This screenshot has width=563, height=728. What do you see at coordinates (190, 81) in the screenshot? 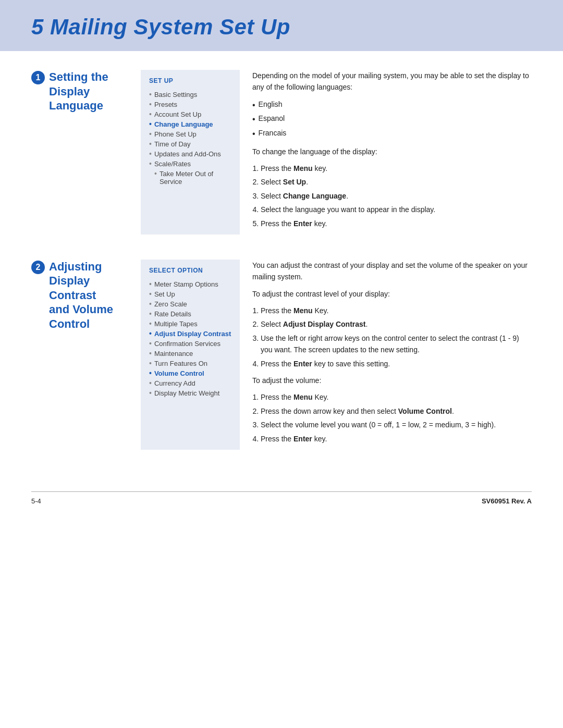
I see `section-1-menu-title: SET UP` at bounding box center [190, 81].